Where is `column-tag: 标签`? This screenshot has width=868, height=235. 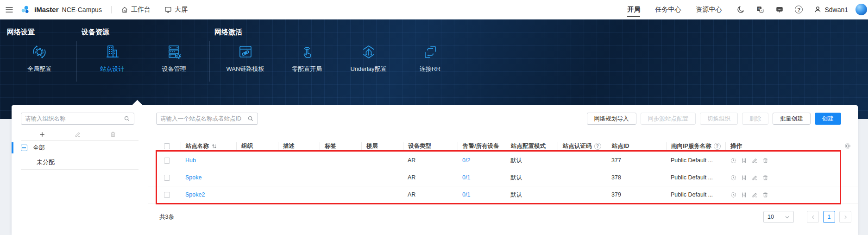
column-tag: 标签 is located at coordinates (340, 146).